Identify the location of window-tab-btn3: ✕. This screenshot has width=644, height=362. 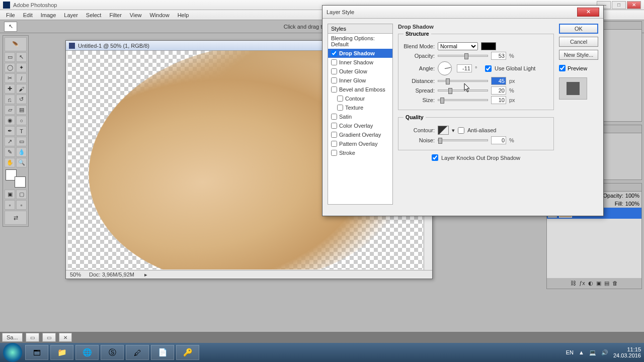
(65, 337).